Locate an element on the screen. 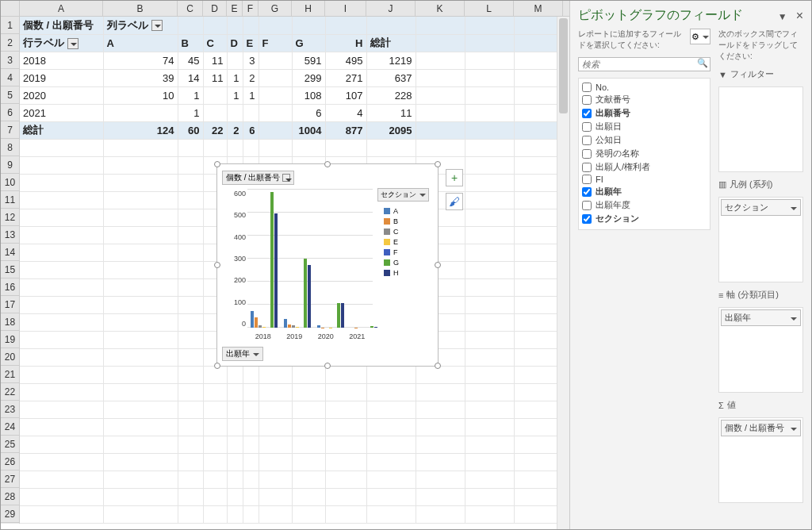 The image size is (812, 530). col-header-B: B is located at coordinates (140, 8).